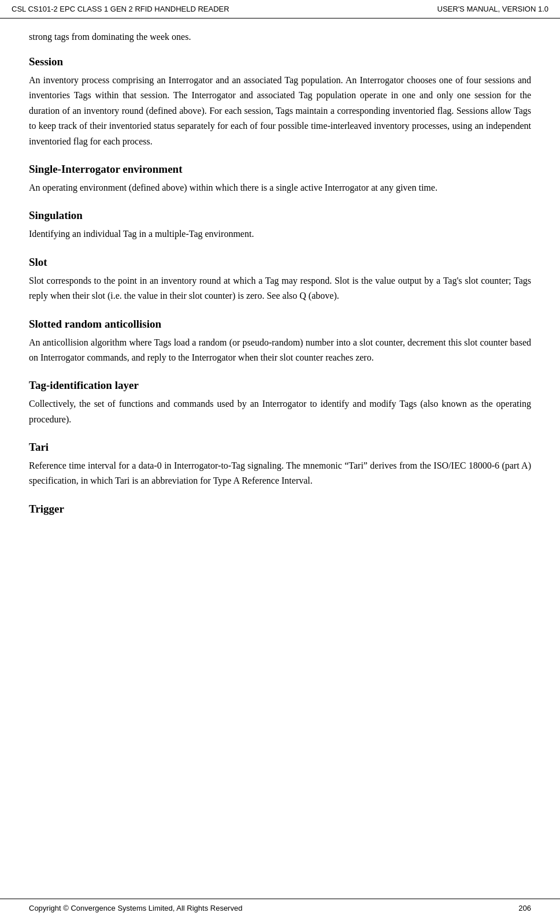 The width and height of the screenshot is (560, 924). I want to click on footer-copyright: Copyright © Convergence Systems Limited,…, so click(135, 908).